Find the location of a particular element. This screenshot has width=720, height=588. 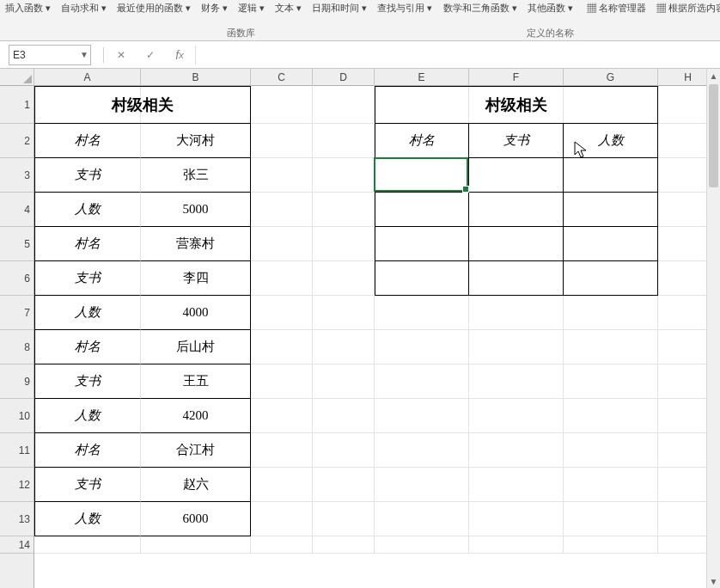

column-header: B is located at coordinates (196, 77).